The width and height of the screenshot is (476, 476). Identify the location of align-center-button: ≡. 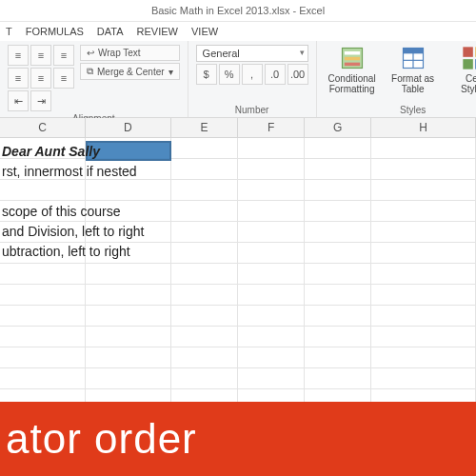
(41, 78).